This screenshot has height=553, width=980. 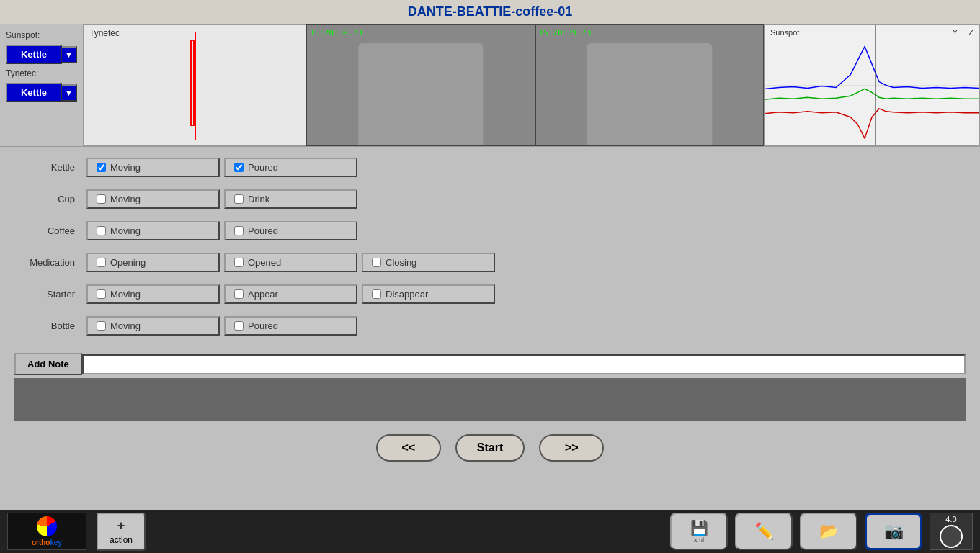 I want to click on sunspot-dropdown-container: Kettle ▼, so click(x=42, y=55).